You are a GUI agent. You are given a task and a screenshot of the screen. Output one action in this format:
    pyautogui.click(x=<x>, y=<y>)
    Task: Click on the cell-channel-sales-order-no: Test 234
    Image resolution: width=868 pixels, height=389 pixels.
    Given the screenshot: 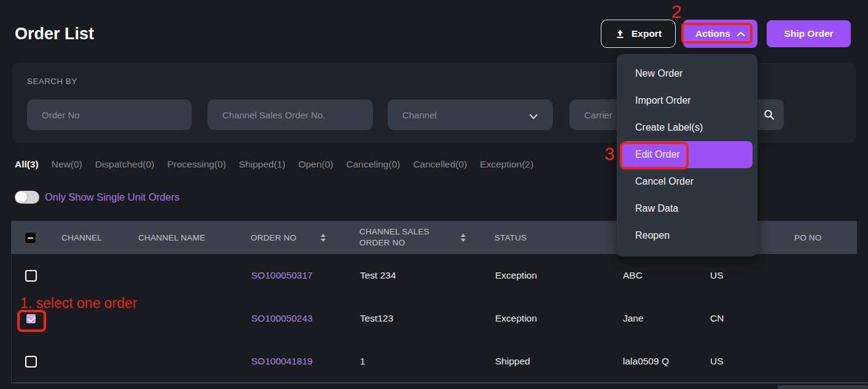 What is the action you would take?
    pyautogui.click(x=424, y=275)
    